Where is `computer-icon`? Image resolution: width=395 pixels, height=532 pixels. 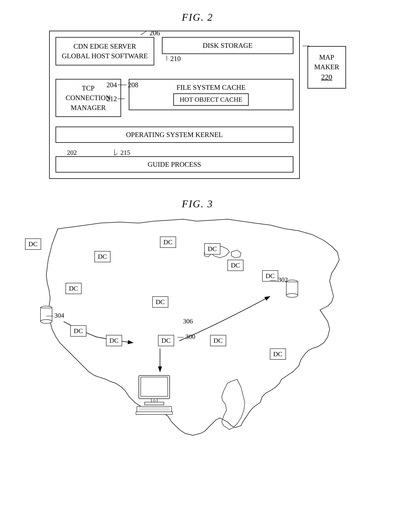
computer-icon is located at coordinates (154, 395).